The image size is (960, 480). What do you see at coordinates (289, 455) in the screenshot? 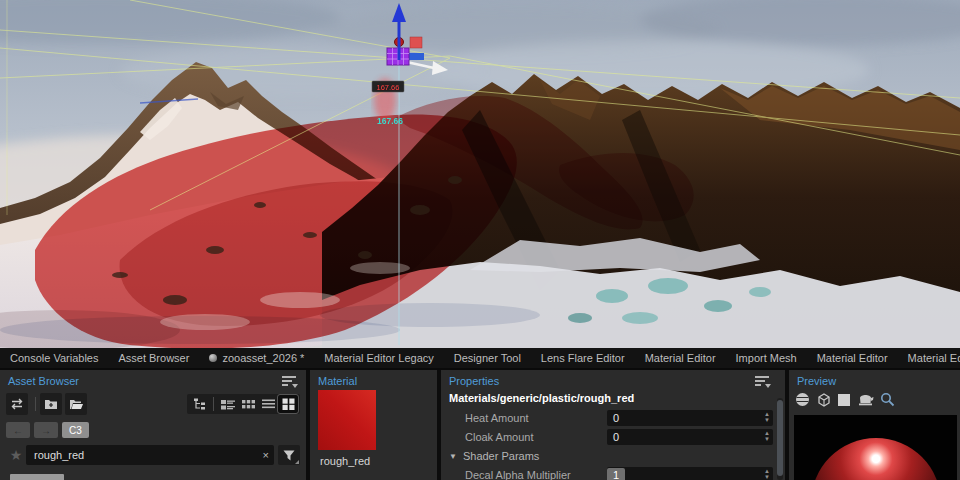
I see `filter-button` at bounding box center [289, 455].